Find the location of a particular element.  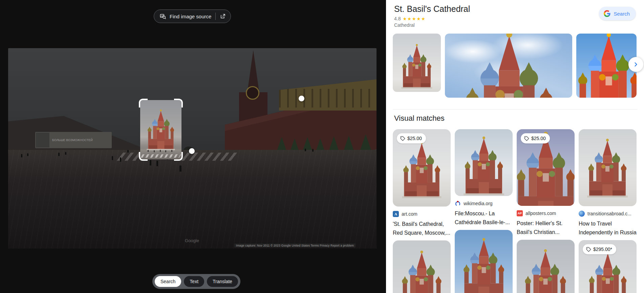

source-name: allposters.com is located at coordinates (541, 213).